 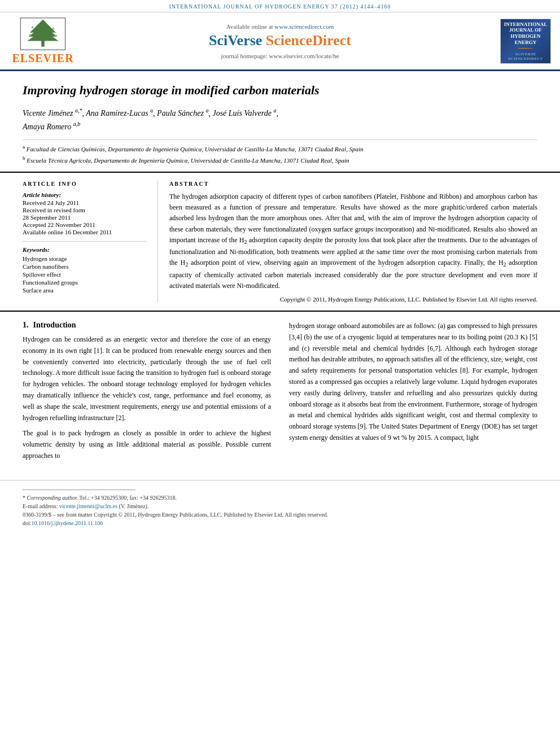 What do you see at coordinates (85, 290) in the screenshot?
I see `keyword-5: Surface area` at bounding box center [85, 290].